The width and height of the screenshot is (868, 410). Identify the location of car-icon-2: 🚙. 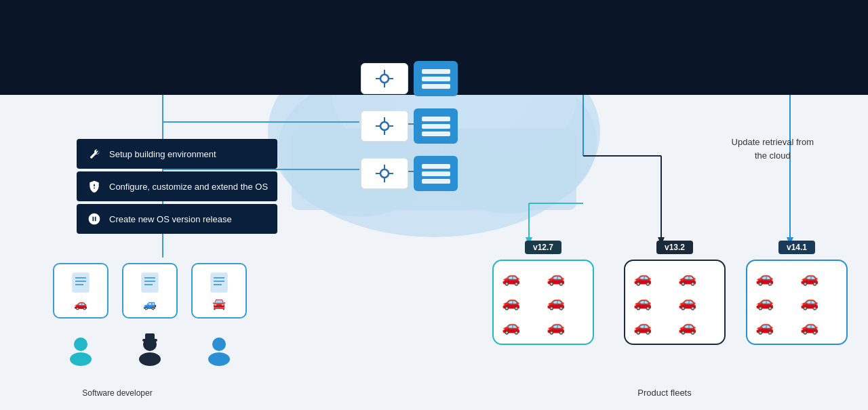
(150, 304).